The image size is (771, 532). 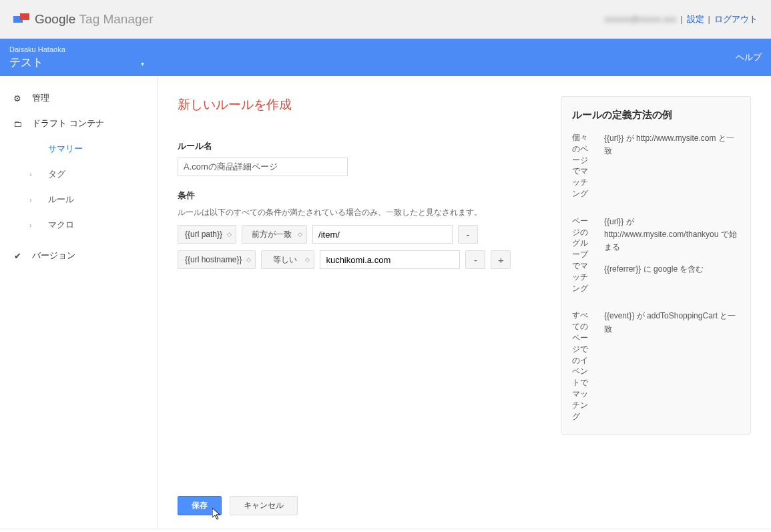 I want to click on logout-link: ログアウト, so click(x=736, y=19).